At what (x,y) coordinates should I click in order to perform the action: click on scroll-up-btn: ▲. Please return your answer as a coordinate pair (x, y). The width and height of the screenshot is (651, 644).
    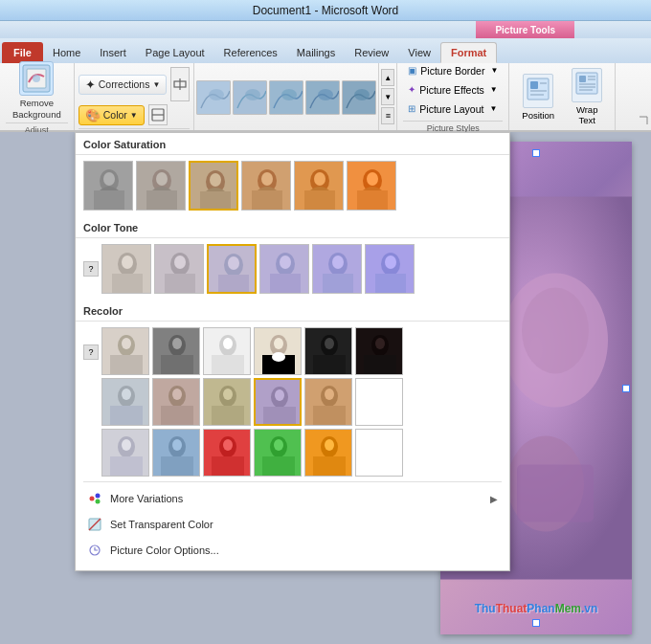
    Looking at the image, I should click on (388, 78).